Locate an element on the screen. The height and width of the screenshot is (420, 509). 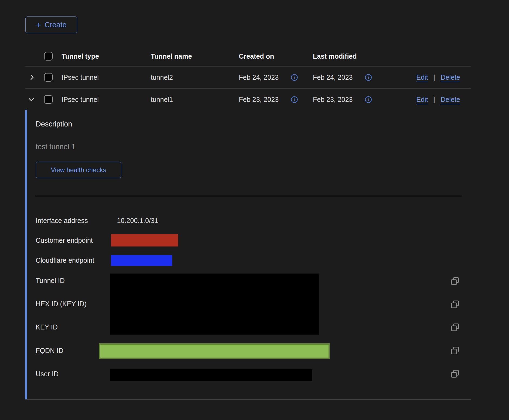
created-on-cell: Feb 23, 2023 is located at coordinates (259, 99).